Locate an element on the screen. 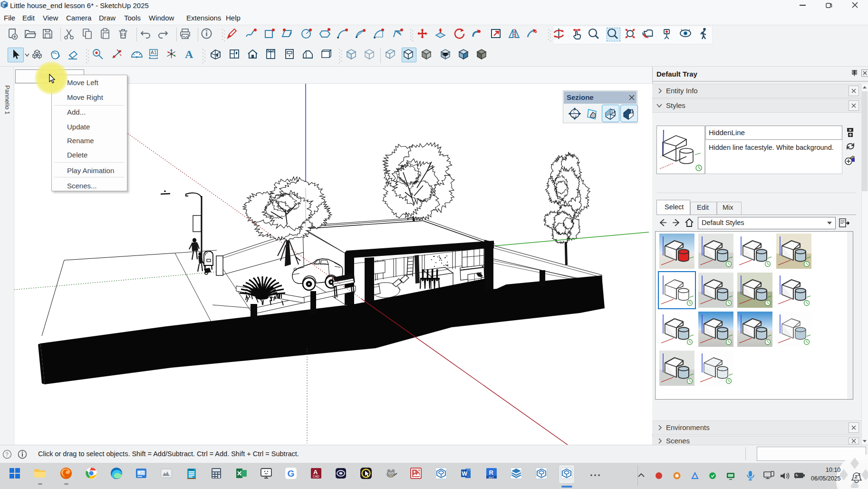  svg-text: G is located at coordinates (291, 474).